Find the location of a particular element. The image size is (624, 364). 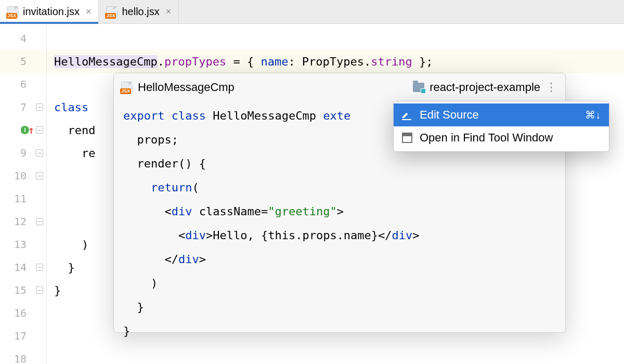

tab-label: hello.jsx is located at coordinates (140, 11).